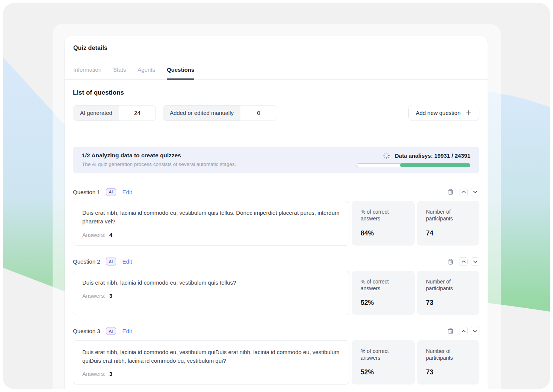 The image size is (553, 392). I want to click on tab-stats-label: Stats, so click(119, 70).